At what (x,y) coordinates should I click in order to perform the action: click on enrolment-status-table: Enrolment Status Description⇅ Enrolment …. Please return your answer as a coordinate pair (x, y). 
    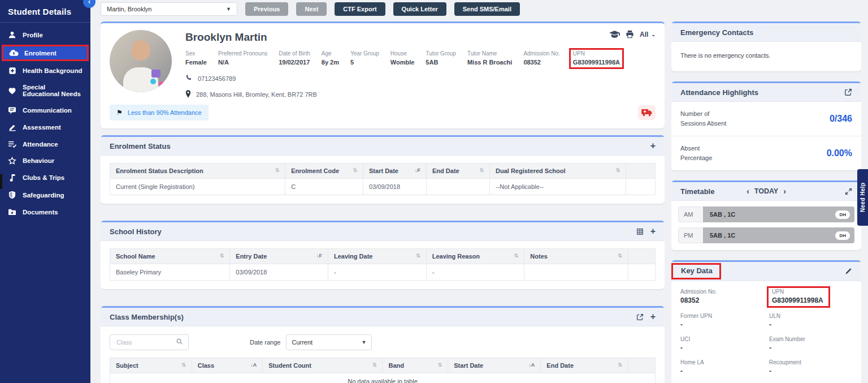
    Looking at the image, I should click on (383, 179).